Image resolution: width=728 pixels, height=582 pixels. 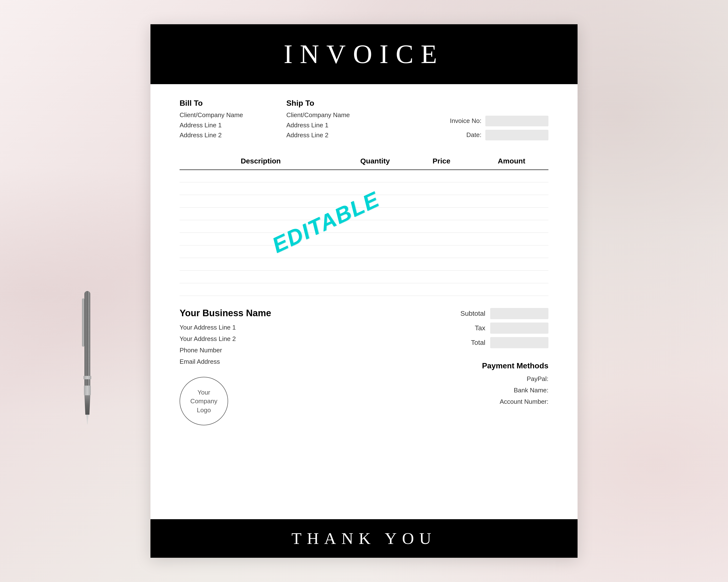 I want to click on invoice-no-row: Invoice No:, so click(x=496, y=121).